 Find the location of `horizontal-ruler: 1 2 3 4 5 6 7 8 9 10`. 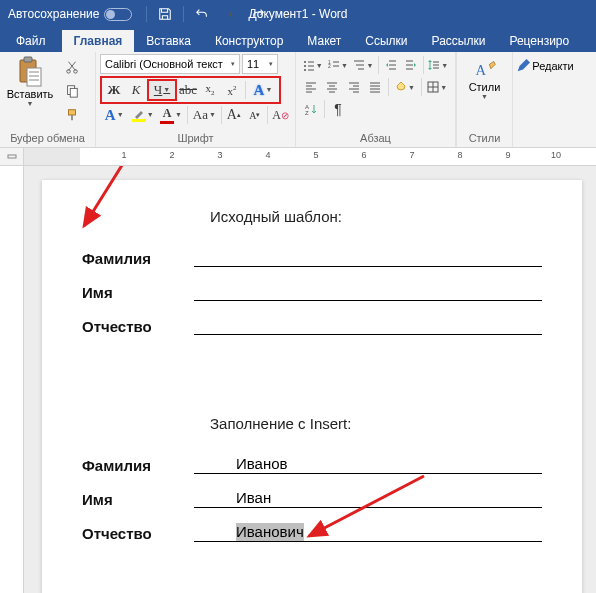

horizontal-ruler: 1 2 3 4 5 6 7 8 9 10 is located at coordinates (310, 157).